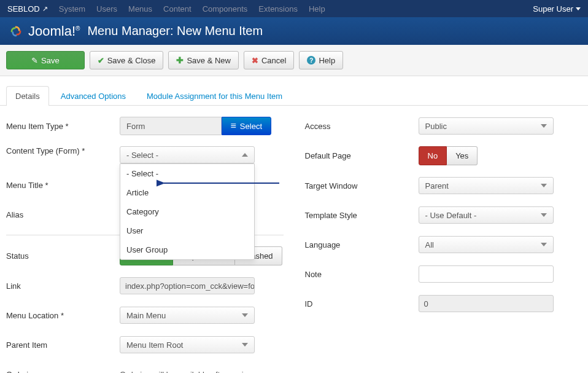 The image size is (588, 373). Describe the element at coordinates (486, 186) in the screenshot. I see `target-window-select: Parent` at that location.